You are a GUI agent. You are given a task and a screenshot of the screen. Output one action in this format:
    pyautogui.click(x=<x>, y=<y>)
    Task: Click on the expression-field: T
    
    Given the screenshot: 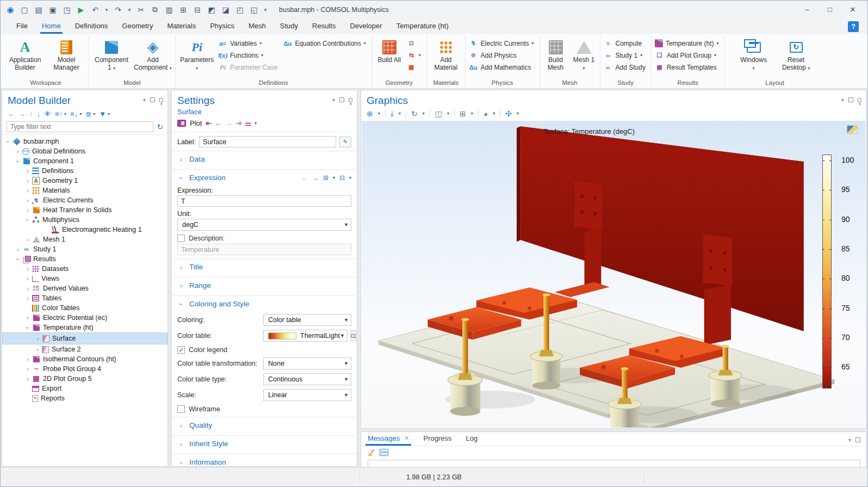 What is the action you would take?
    pyautogui.click(x=264, y=201)
    